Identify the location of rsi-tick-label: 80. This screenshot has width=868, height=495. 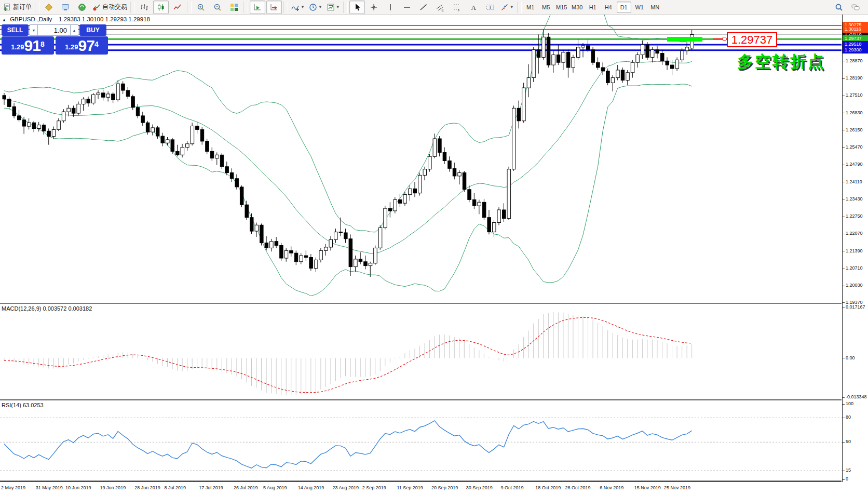
(848, 417).